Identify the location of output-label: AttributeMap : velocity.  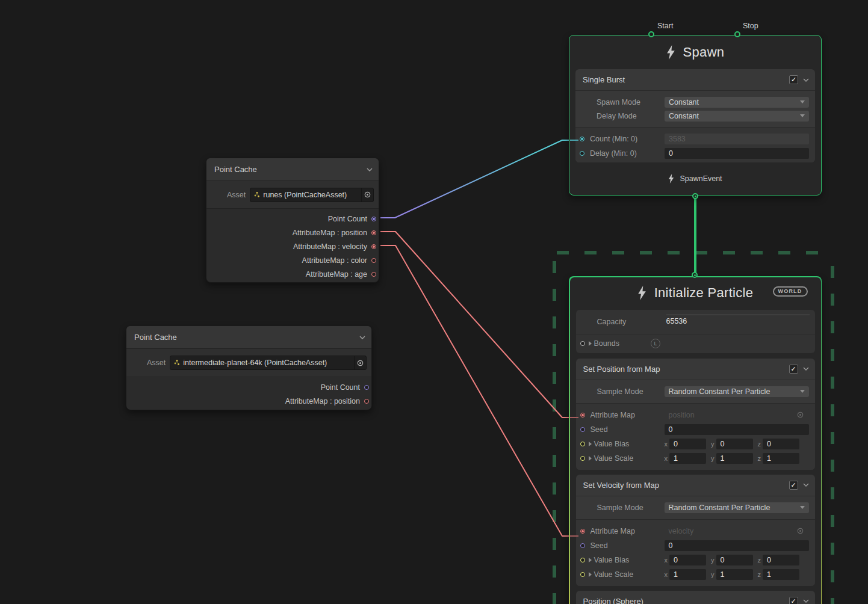
(330, 247).